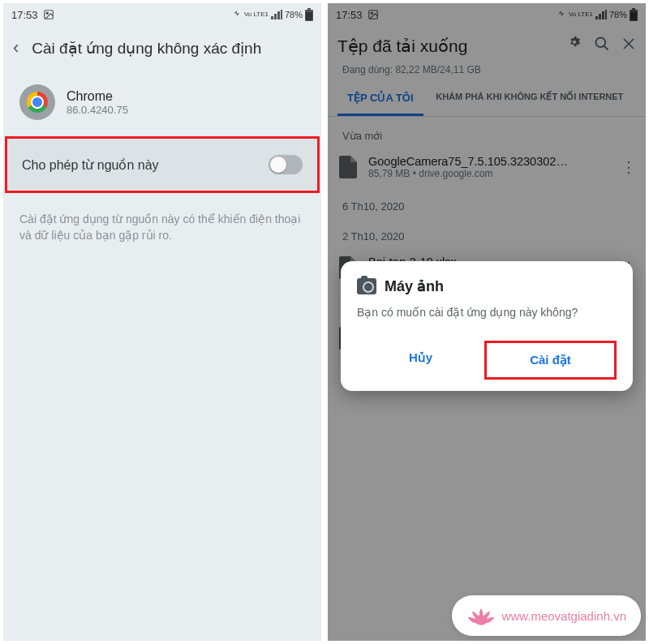  I want to click on install-dialog: Máy ảnh Bạn có muốn cài đặt ứng dụng này…, so click(487, 326).